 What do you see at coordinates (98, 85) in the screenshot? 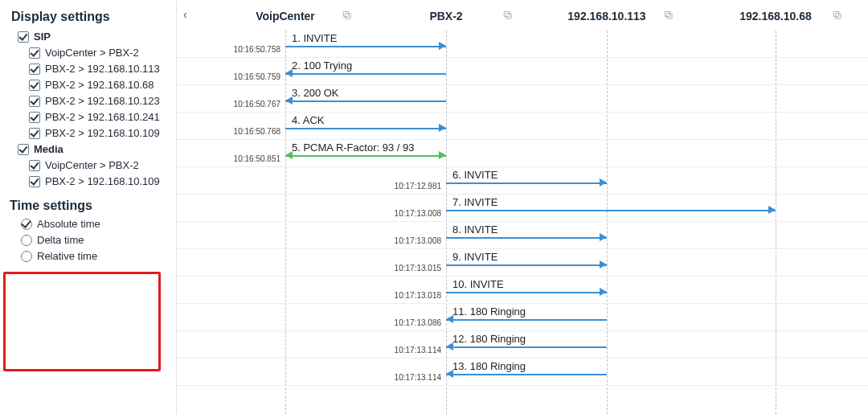
I see `sip-item: PBX-2 > 192.168.10.68` at bounding box center [98, 85].